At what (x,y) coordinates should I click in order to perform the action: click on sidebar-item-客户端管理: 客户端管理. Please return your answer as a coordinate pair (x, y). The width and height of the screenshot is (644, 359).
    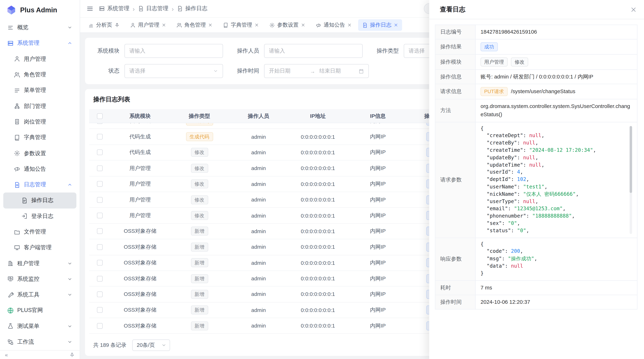
    Looking at the image, I should click on (40, 248).